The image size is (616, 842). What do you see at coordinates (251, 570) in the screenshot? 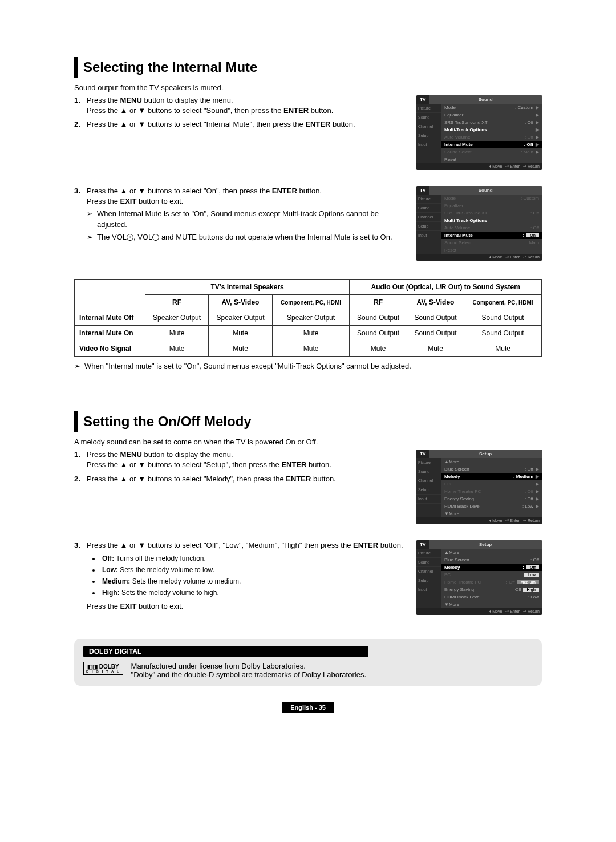
I see `bullet-item: Low: Sets the melody volume to low.` at bounding box center [251, 570].